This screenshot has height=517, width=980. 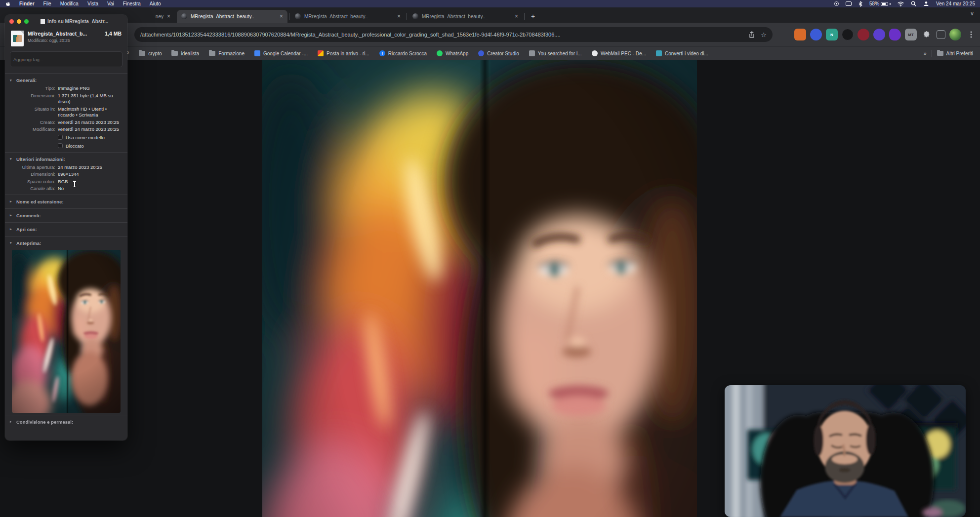 I want to click on bookmark-you-searched: You searched for I..., so click(x=555, y=53).